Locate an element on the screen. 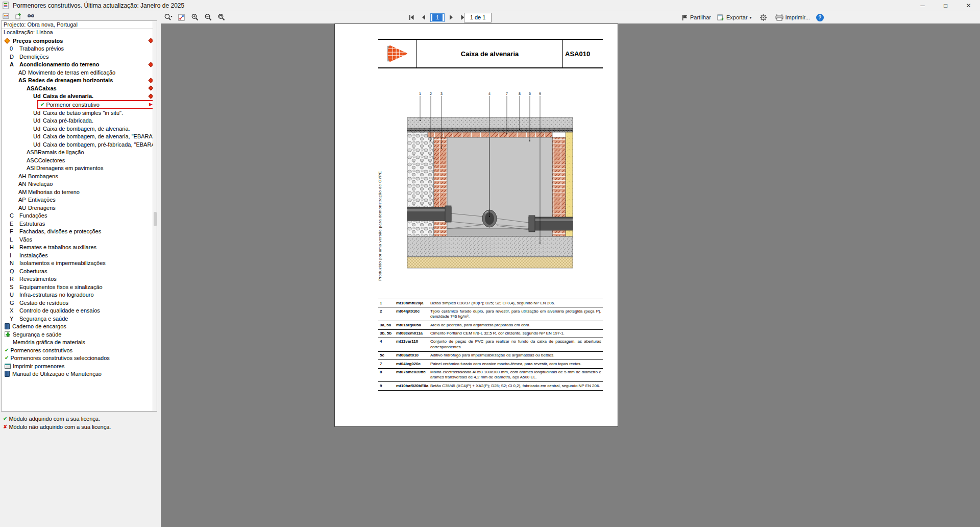 The height and width of the screenshot is (527, 980). tree-item: QCoberturas is located at coordinates (79, 271).